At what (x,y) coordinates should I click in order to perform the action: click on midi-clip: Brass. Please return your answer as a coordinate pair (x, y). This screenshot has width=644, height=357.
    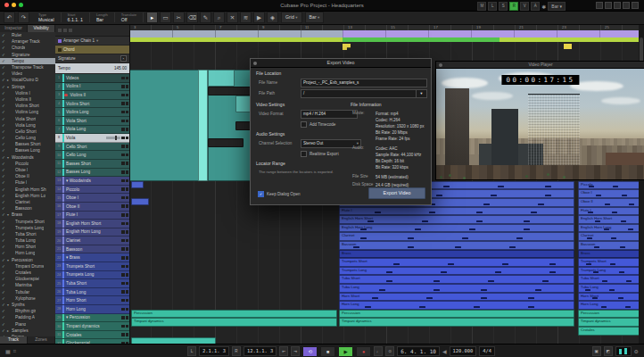
    Looking at the image, I should click on (457, 254).